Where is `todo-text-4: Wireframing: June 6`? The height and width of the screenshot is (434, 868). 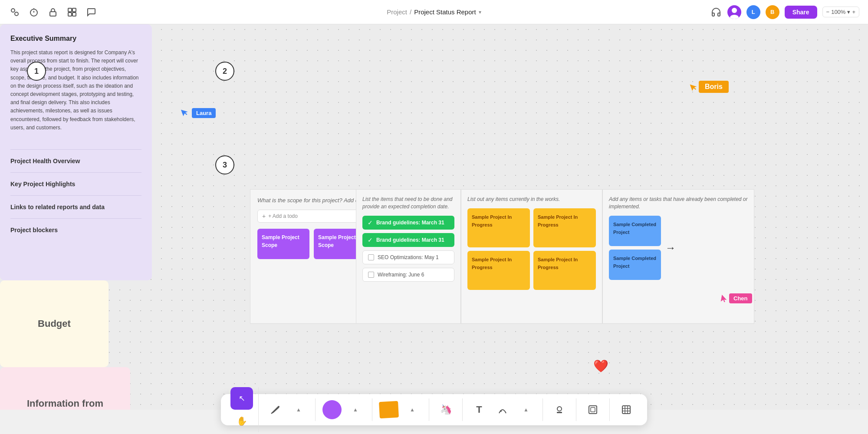 todo-text-4: Wireframing: June 6 is located at coordinates (401, 275).